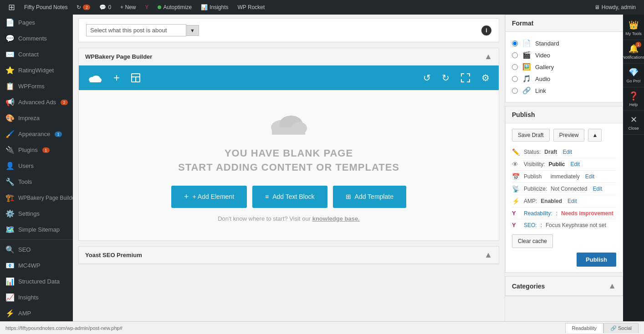 The height and width of the screenshot is (334, 644). I want to click on wpforms-icon: 📋, so click(10, 86).